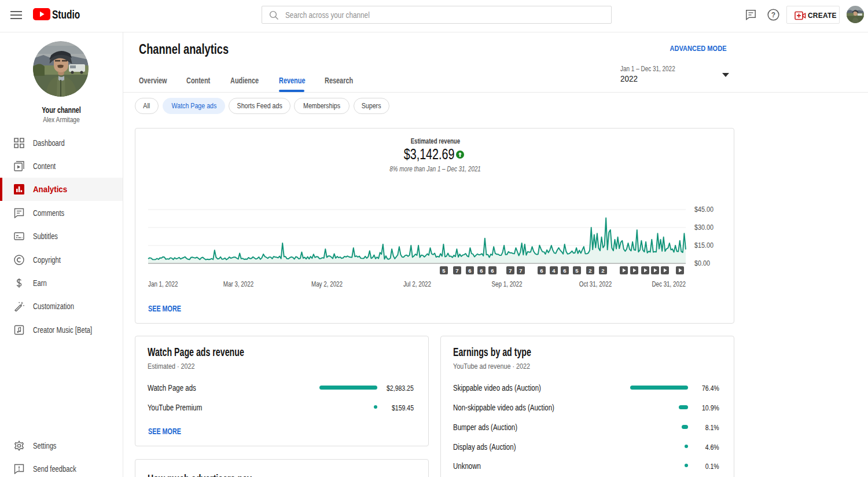  Describe the element at coordinates (669, 284) in the screenshot. I see `svg-text: Dec 31, 2022` at that location.